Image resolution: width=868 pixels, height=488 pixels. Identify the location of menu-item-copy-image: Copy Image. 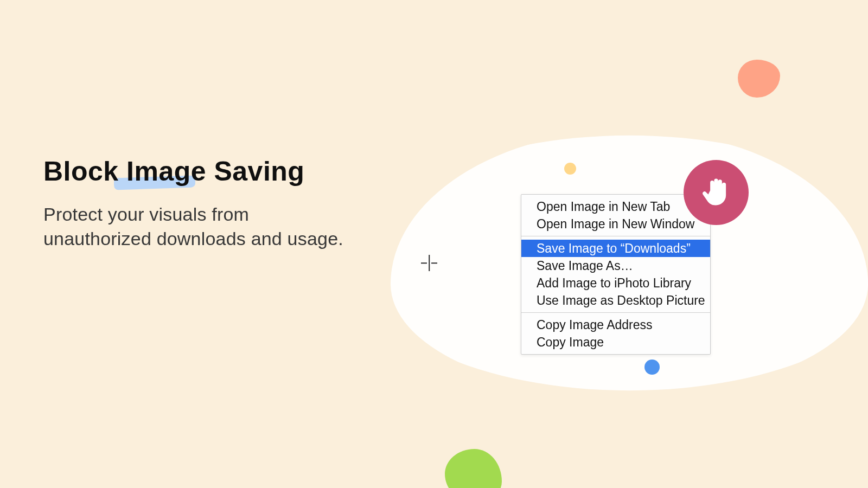
(616, 342).